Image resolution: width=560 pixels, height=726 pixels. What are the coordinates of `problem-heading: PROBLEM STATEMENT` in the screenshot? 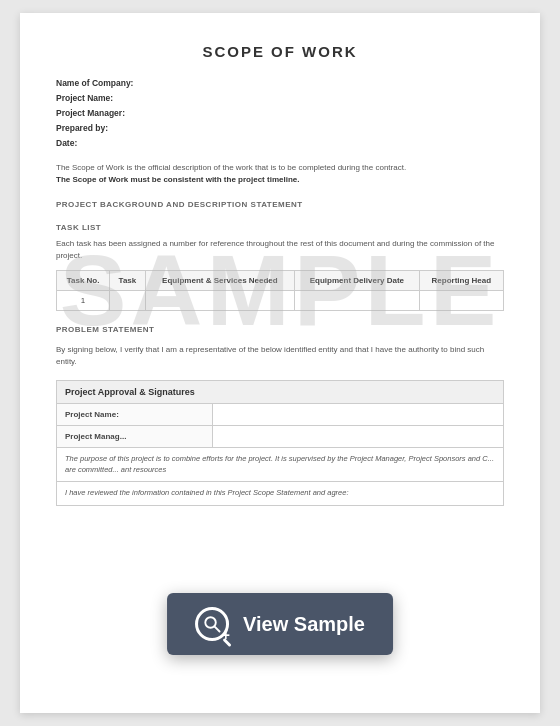 It's located at (280, 330).